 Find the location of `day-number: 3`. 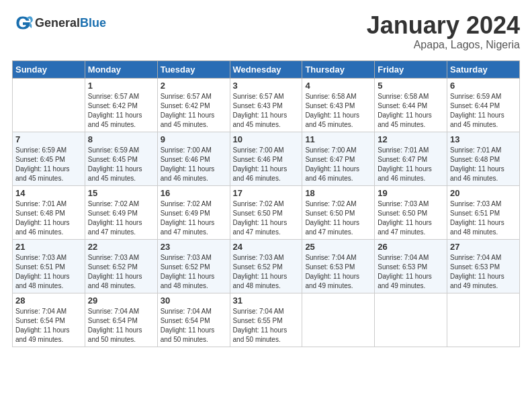

day-number: 3 is located at coordinates (266, 86).